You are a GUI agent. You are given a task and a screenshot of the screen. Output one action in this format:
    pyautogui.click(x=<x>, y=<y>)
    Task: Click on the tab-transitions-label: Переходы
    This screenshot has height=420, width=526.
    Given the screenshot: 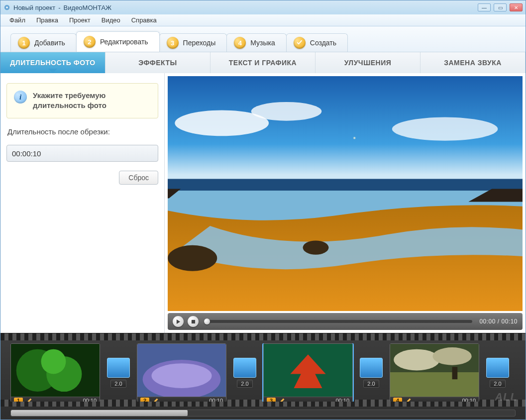 What is the action you would take?
    pyautogui.click(x=200, y=43)
    